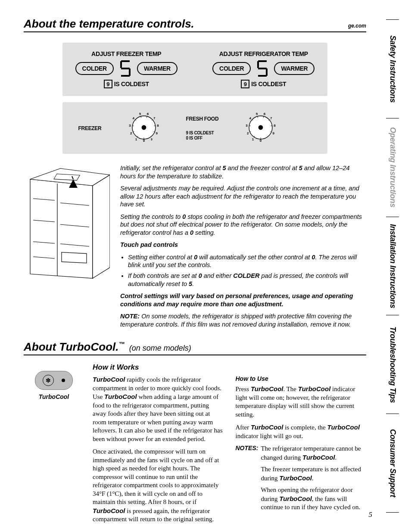  What do you see at coordinates (95, 68) in the screenshot?
I see `freezer-colder-button: COLDER` at bounding box center [95, 68].